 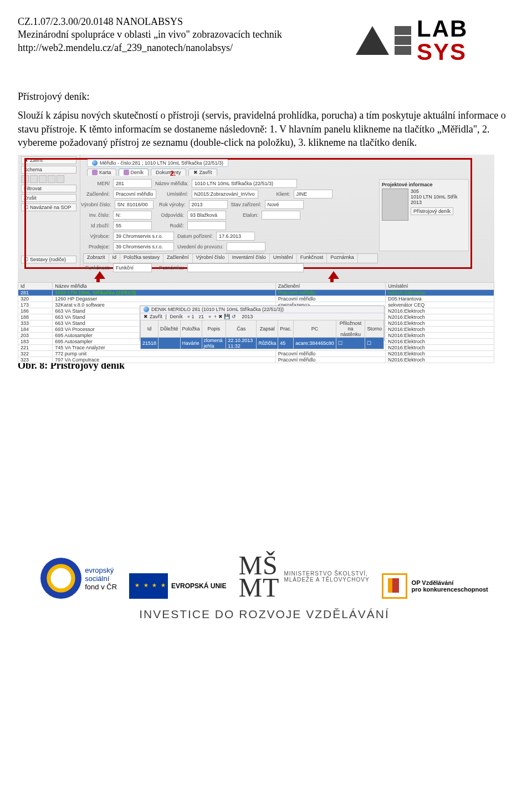 I want to click on msmt-glyph-icon: MŠMT, so click(x=259, y=577).